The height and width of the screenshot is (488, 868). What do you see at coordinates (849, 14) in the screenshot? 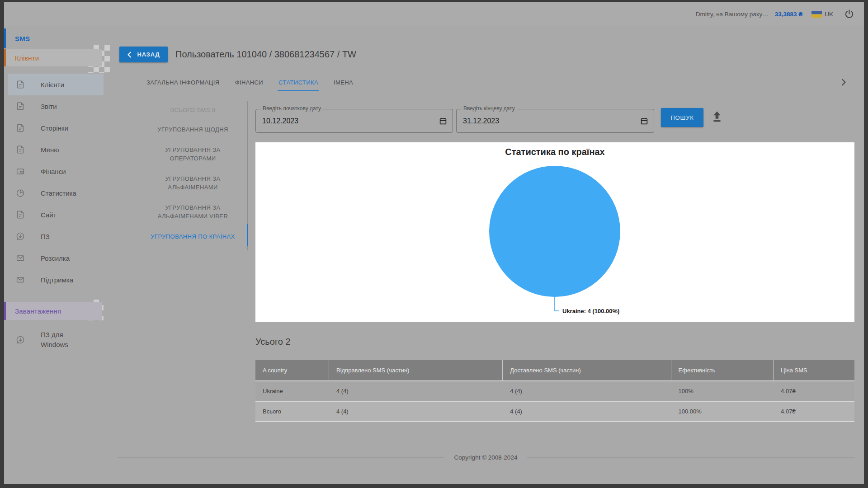
I see `logout-button` at bounding box center [849, 14].